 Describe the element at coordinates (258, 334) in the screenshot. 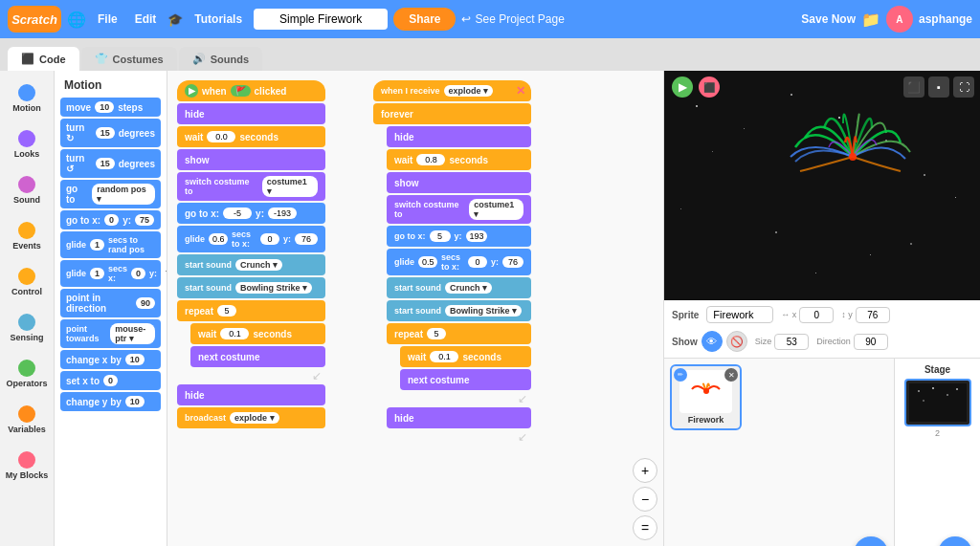

I see `block-wait-inner-1: wait seconds` at that location.